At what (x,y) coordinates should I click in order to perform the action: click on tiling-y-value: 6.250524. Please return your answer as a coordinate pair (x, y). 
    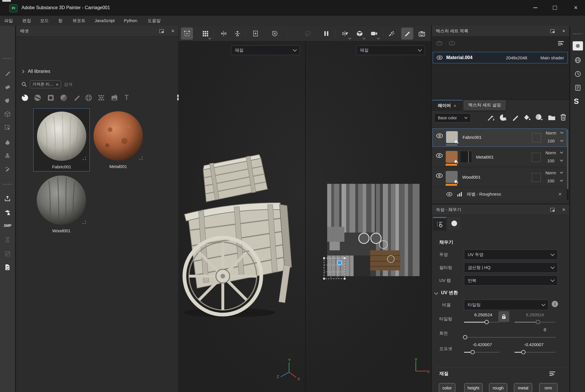
    Looking at the image, I should click on (535, 315).